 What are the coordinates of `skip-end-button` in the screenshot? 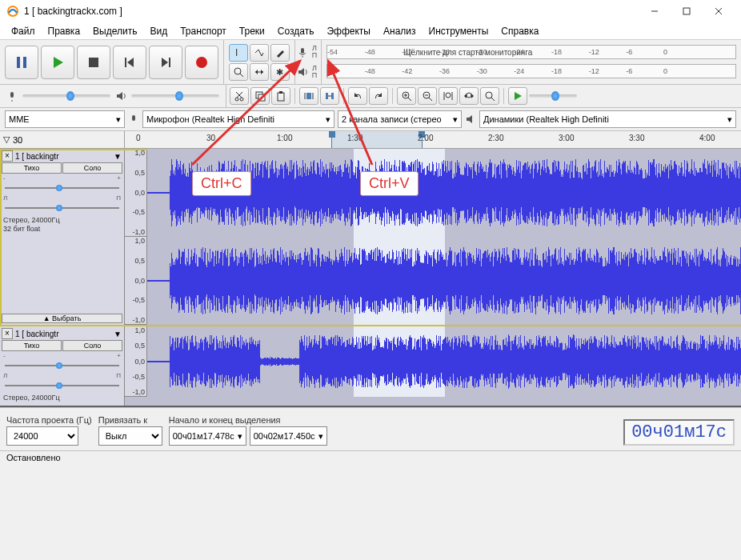 It's located at (166, 62).